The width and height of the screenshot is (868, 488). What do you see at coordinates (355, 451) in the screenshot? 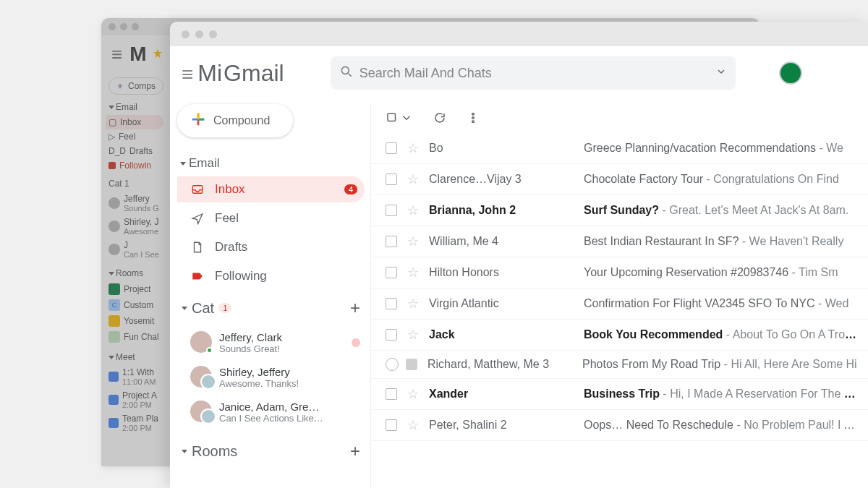
I see `add-room-icon: +` at bounding box center [355, 451].